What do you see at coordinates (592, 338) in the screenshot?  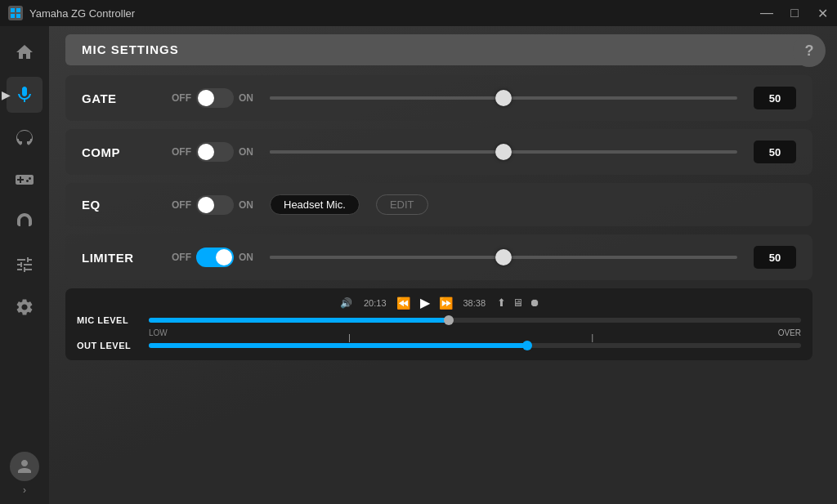 I see `time-marker-end: |` at bounding box center [592, 338].